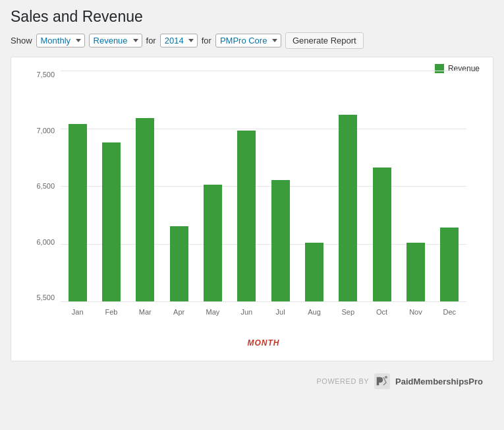 This screenshot has height=430, width=504. I want to click on x-label: May, so click(212, 312).